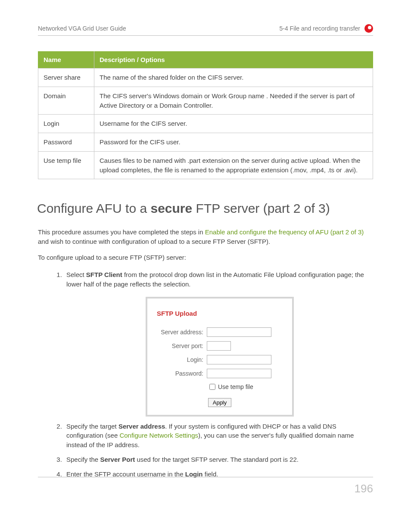 The height and width of the screenshot is (532, 411). I want to click on row-use-temp: Use temp file, so click(220, 387).